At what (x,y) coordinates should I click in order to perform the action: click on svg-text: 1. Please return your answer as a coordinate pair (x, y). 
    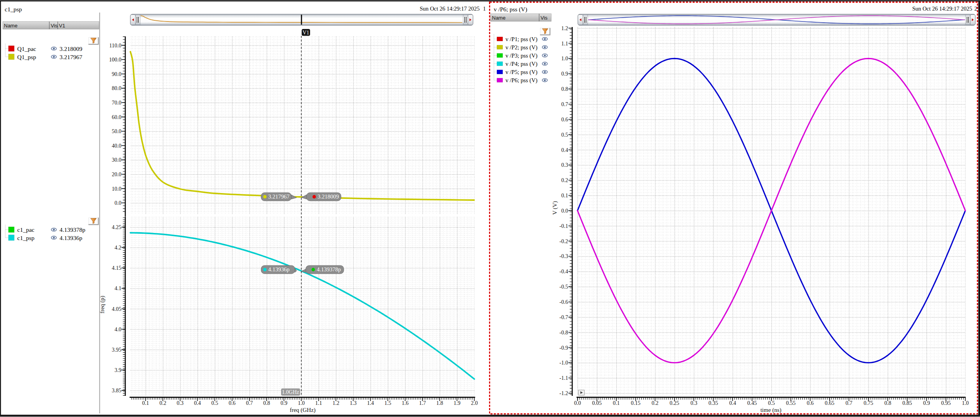
    Looking at the image, I should click on (484, 9).